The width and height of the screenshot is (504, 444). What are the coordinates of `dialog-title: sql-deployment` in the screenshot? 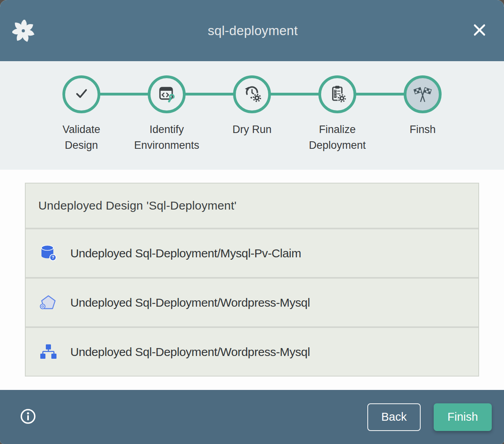 It's located at (253, 31).